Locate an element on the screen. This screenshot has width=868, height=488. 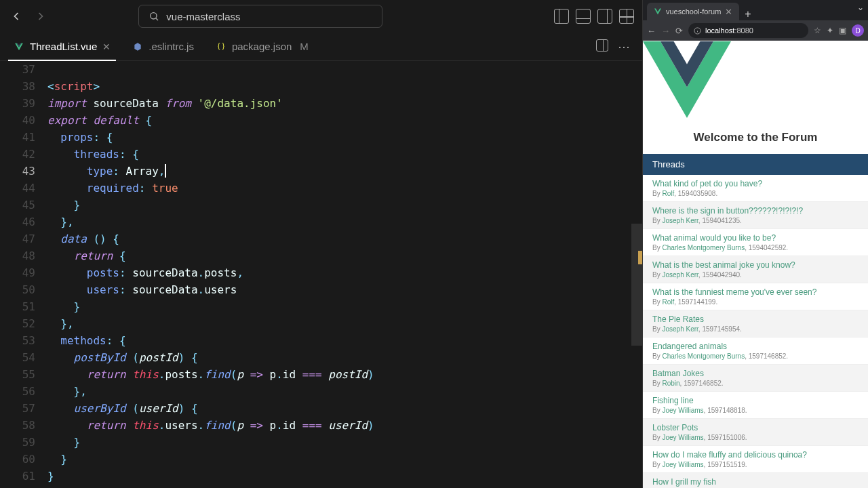
eslint-icon is located at coordinates (138, 47).